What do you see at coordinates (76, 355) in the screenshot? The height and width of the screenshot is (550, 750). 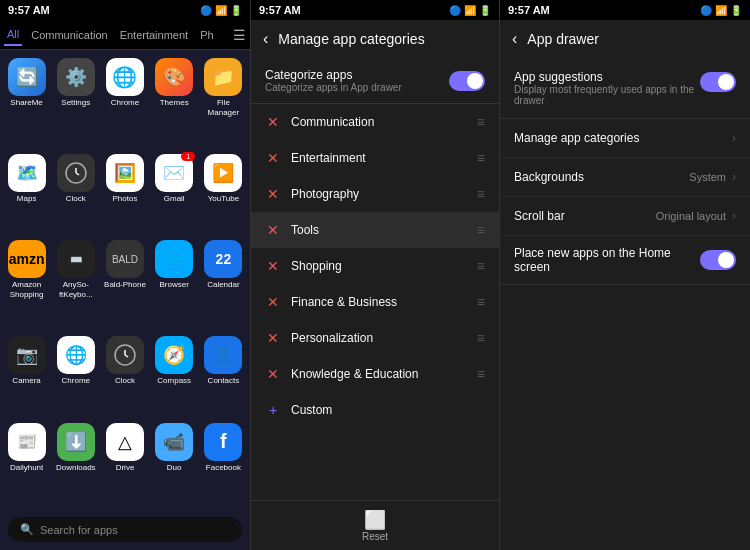 I see `app-icon-chrome2: 🌐` at bounding box center [76, 355].